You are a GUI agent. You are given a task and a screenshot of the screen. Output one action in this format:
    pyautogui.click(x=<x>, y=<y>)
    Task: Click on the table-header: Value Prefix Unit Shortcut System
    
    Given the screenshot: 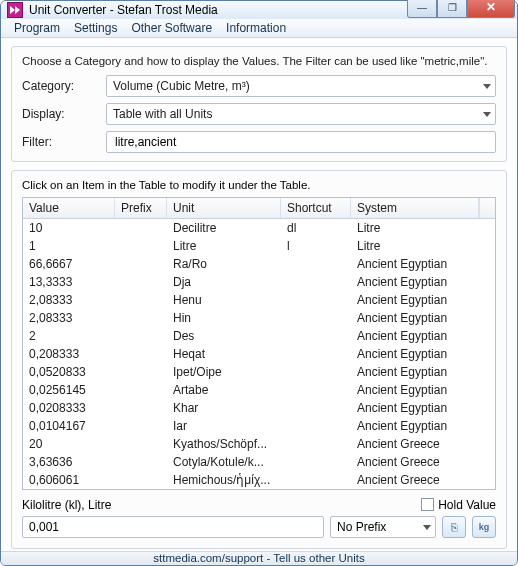 What is the action you would take?
    pyautogui.click(x=259, y=208)
    